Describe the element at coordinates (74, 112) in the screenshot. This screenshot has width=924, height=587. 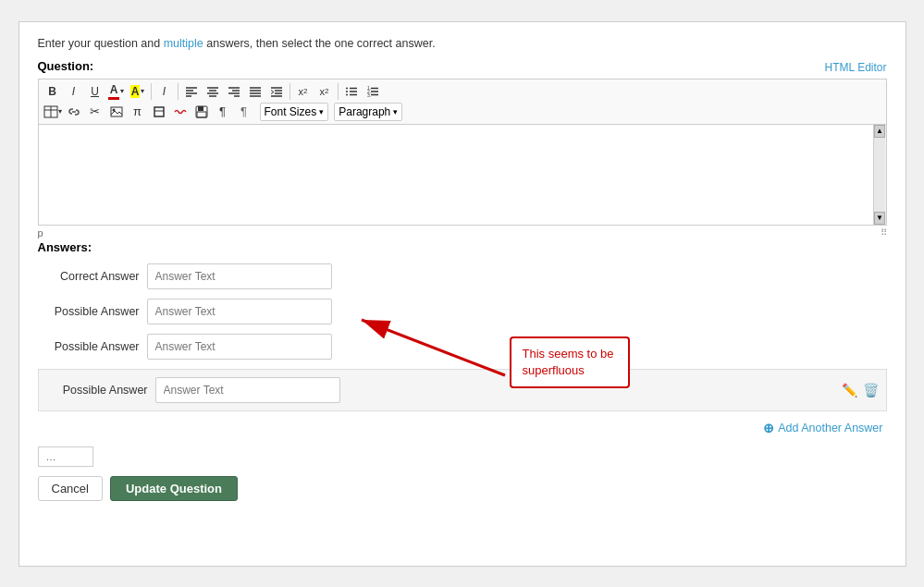
I see `link-button` at that location.